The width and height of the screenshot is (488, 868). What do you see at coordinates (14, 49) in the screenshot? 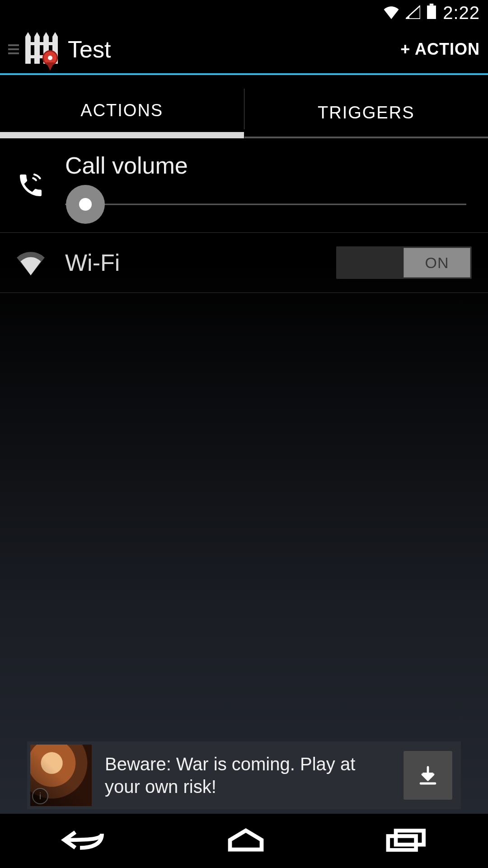
I see `menu-icon` at bounding box center [14, 49].